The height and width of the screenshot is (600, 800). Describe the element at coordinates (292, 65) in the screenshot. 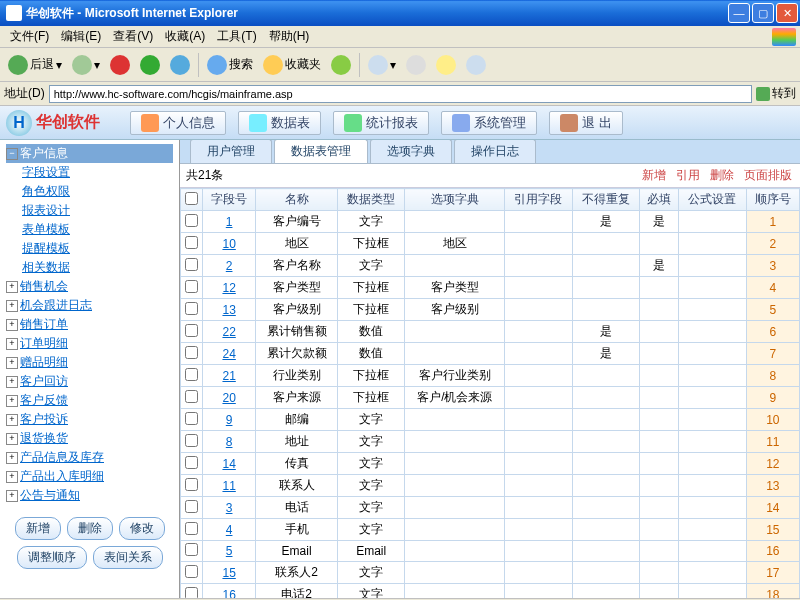

I see `favorites-button: 收藏夹` at that location.